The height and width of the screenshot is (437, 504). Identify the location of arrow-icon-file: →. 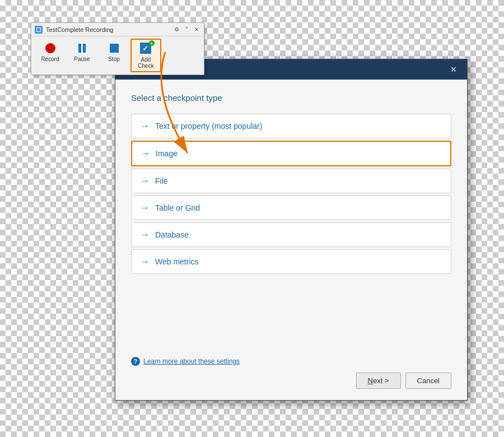
(145, 181).